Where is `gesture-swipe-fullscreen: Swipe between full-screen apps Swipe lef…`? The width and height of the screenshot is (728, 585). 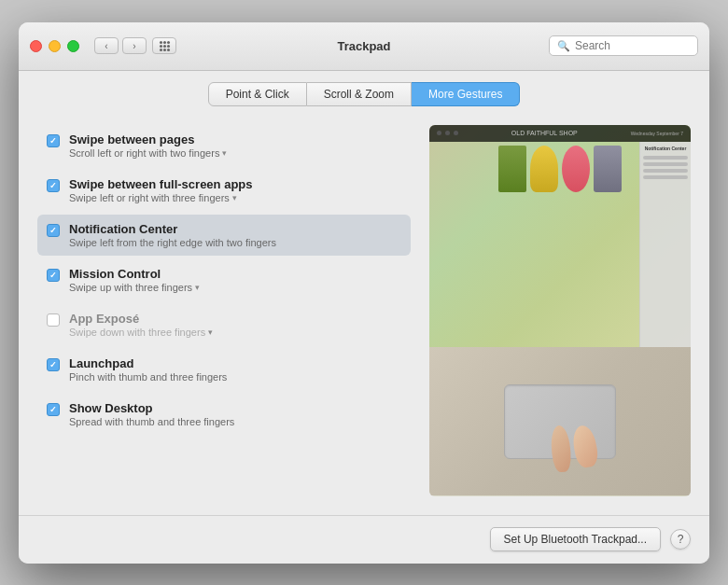 gesture-swipe-fullscreen: Swipe between full-screen apps Swipe lef… is located at coordinates (224, 190).